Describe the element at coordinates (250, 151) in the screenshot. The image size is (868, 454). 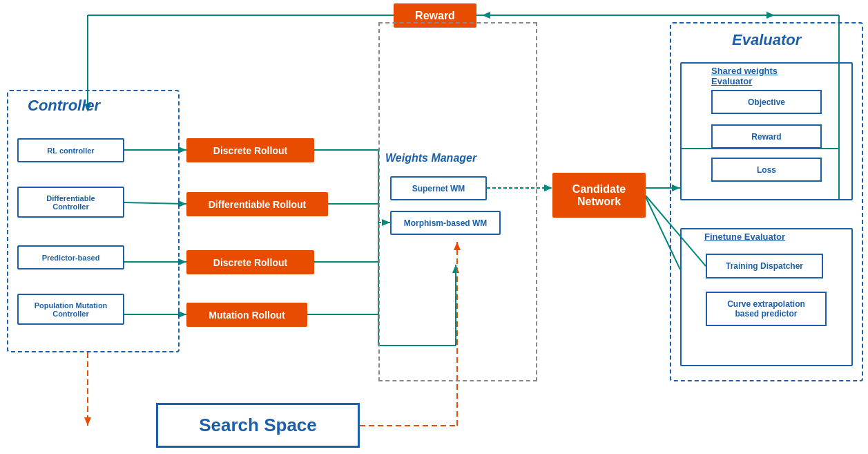
I see `rollout-discrete1: Discrete Rollout` at that location.